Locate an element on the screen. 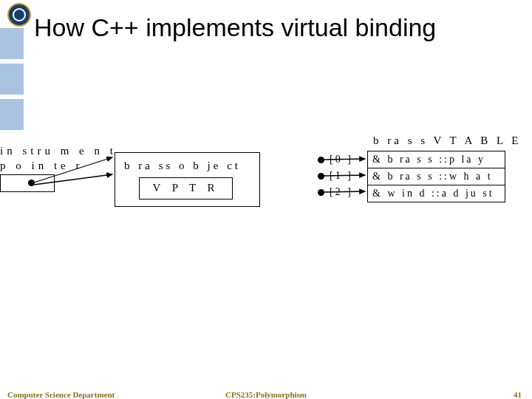 The width and height of the screenshot is (532, 399). vptr-label: V P T R is located at coordinates (185, 188).